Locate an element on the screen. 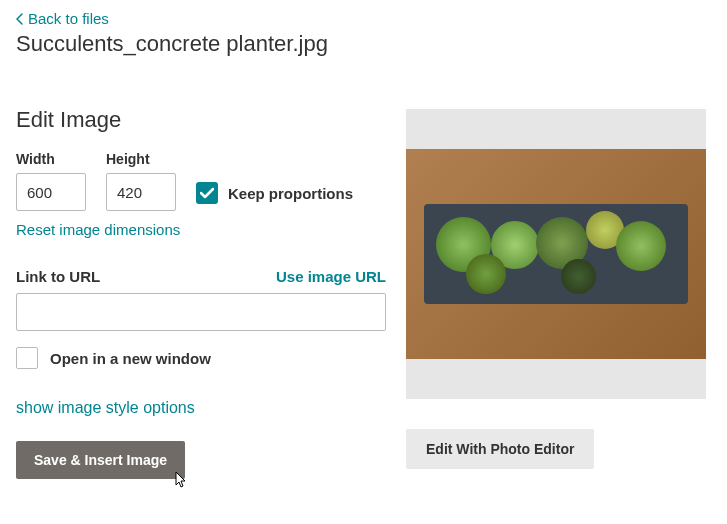 The width and height of the screenshot is (727, 524). save-insert-button: Save & Insert Image is located at coordinates (100, 460).